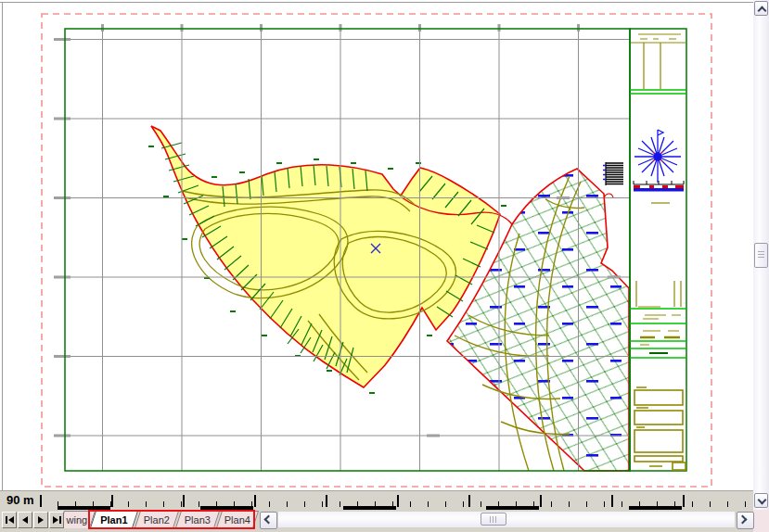 This screenshot has width=769, height=532. Describe the element at coordinates (746, 521) in the screenshot. I see `scroll-right-button` at that location.